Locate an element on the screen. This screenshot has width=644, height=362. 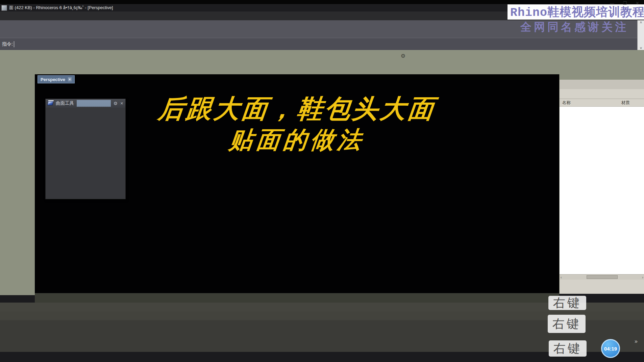
ribbon-gear-icon: ⚙ is located at coordinates (403, 56).